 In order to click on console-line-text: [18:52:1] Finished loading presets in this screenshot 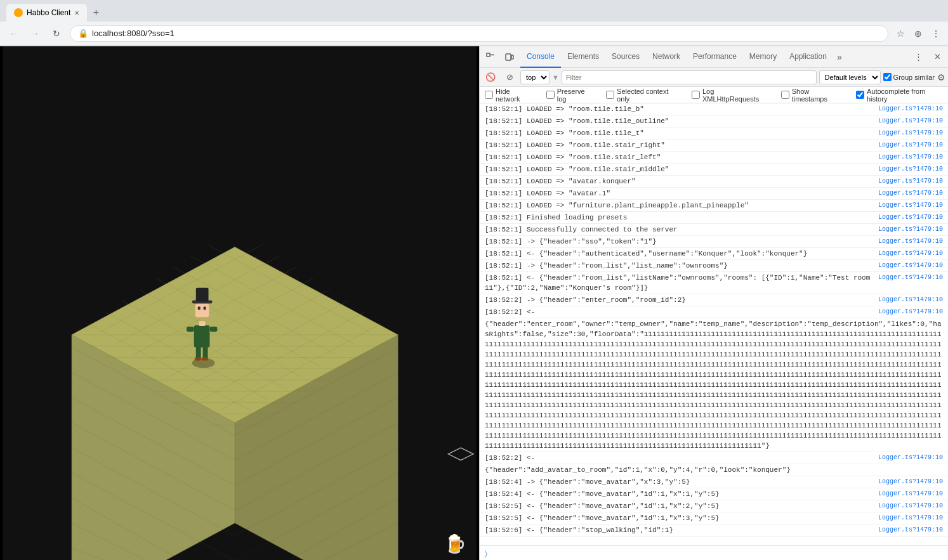, I will do `click(679, 218)`.